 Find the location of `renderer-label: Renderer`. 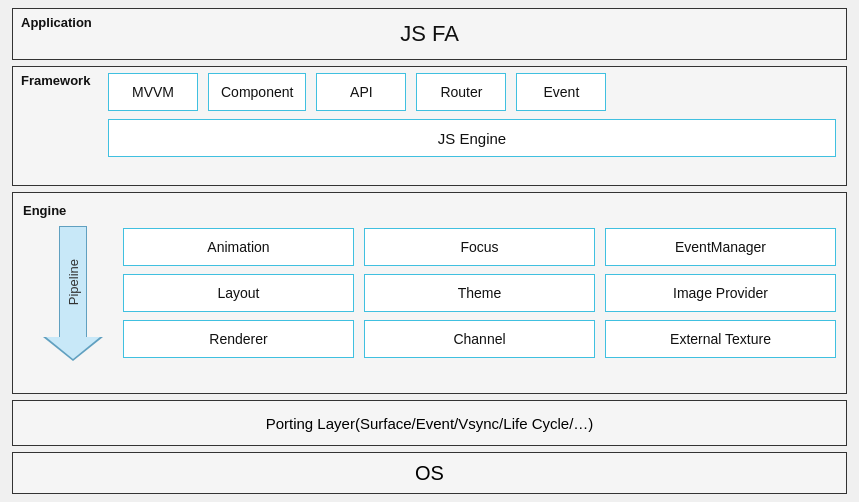

renderer-label: Renderer is located at coordinates (238, 339).